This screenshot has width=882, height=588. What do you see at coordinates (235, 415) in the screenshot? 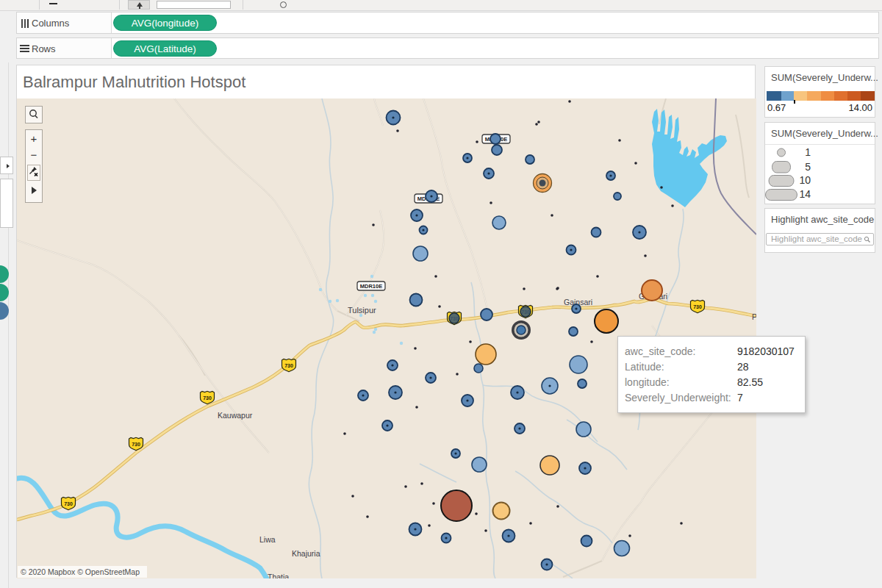
I see `svg-text: Kauwapur` at bounding box center [235, 415].